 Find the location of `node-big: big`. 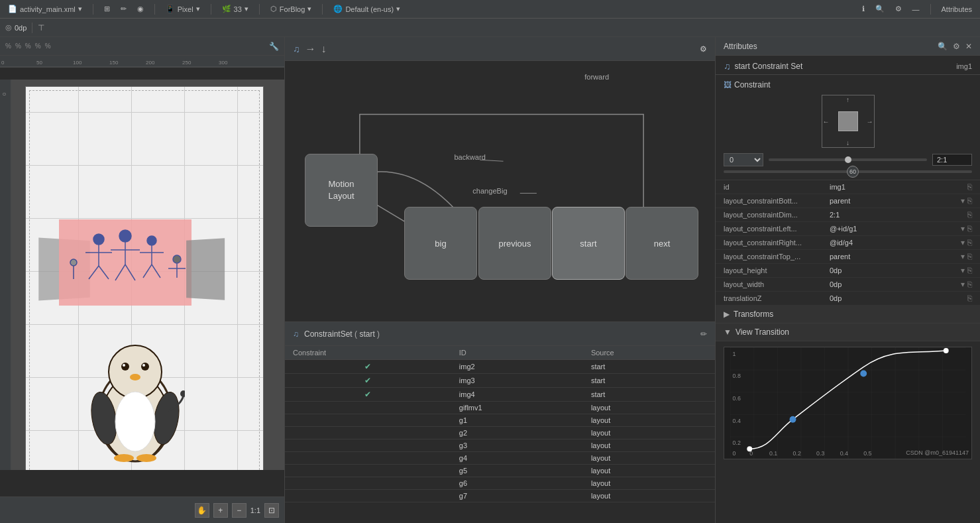

node-big: big is located at coordinates (441, 243).